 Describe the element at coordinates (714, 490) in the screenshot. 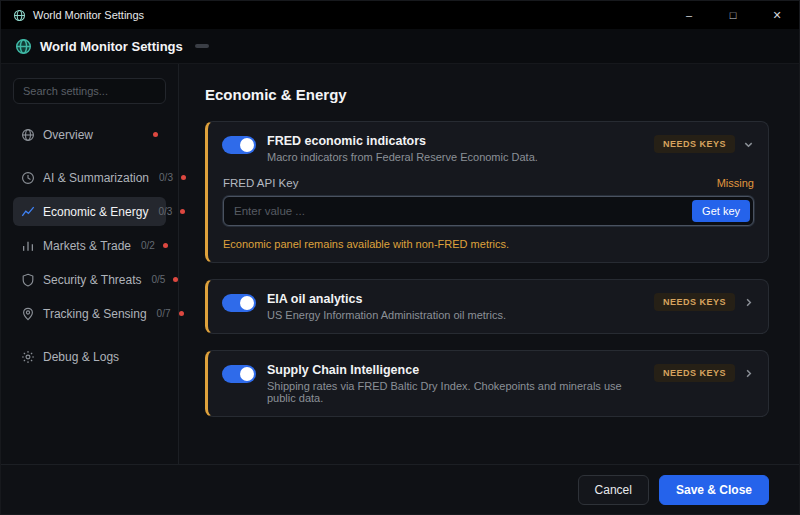

I see `save-close-button: Save & Close` at that location.